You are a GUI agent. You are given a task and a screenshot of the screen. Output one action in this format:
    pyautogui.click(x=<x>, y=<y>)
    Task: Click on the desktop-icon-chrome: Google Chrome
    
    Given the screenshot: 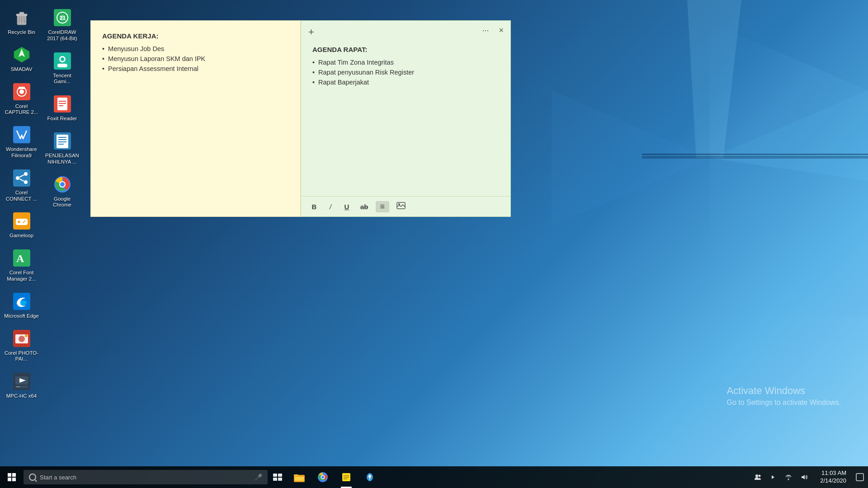 What is the action you would take?
    pyautogui.click(x=62, y=192)
    